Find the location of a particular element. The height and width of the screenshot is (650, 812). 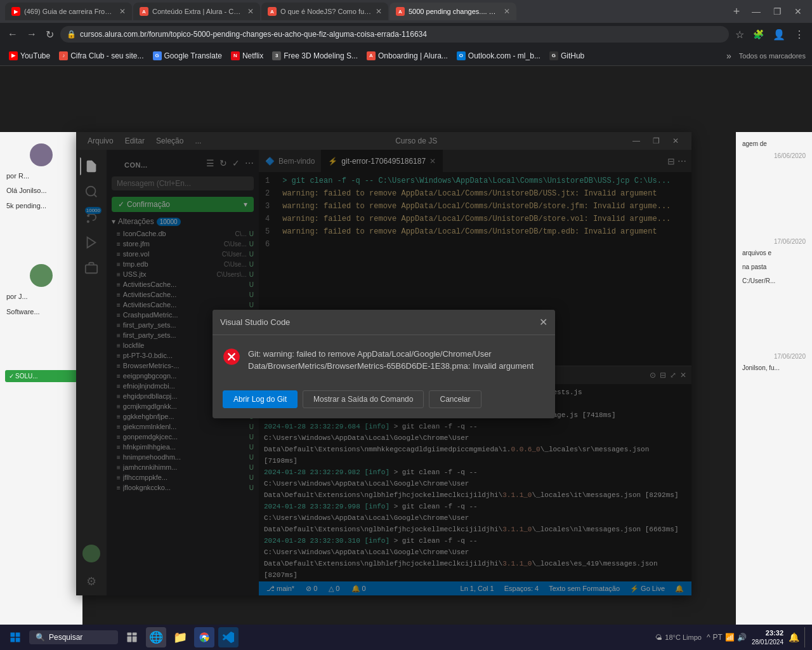

bookmark-youtube: ▶ YouTube is located at coordinates (29, 56).